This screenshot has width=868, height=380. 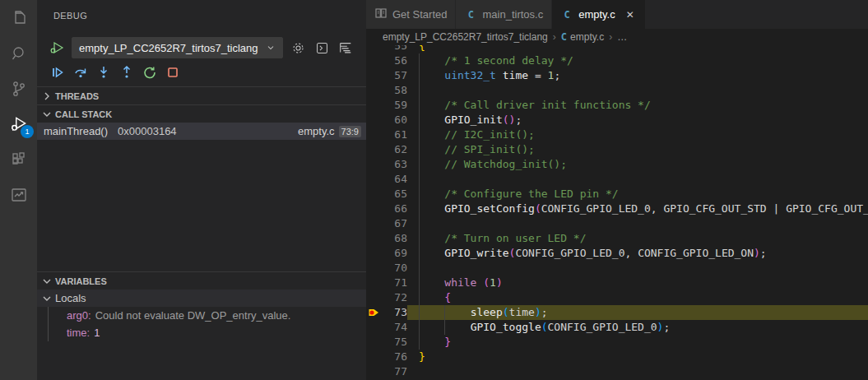 I want to click on code-line: 76}, so click(x=617, y=357).